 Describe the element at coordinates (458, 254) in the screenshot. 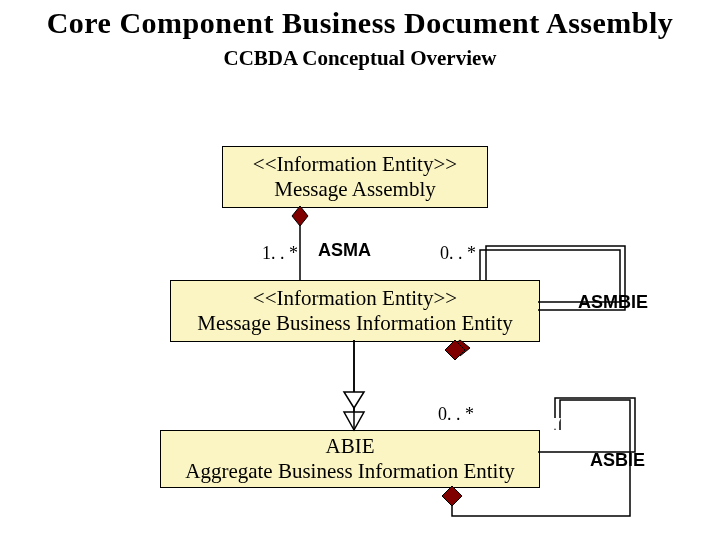

I see `multiplicity-mbie-self: 0. . *` at that location.